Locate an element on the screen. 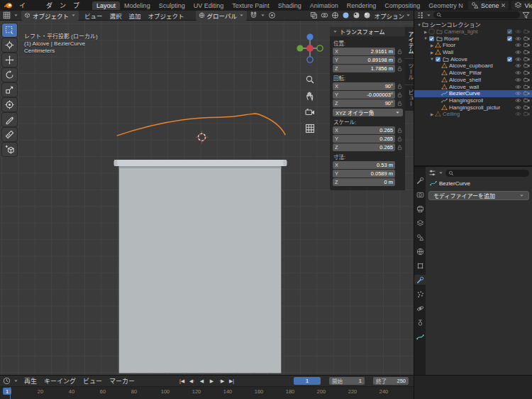 The height and width of the screenshot is (399, 532). next-keyframe-button: ·▶ is located at coordinates (221, 381).